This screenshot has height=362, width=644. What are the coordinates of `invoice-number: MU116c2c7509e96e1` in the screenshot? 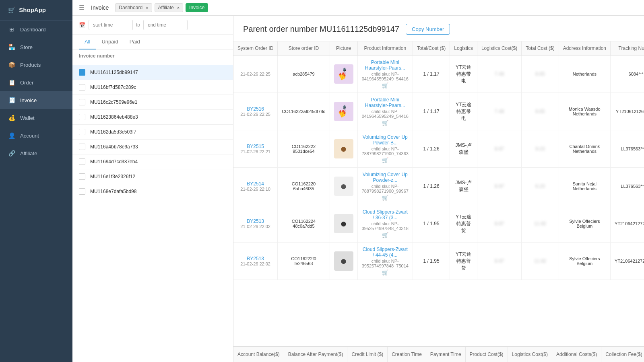 It's located at (114, 102).